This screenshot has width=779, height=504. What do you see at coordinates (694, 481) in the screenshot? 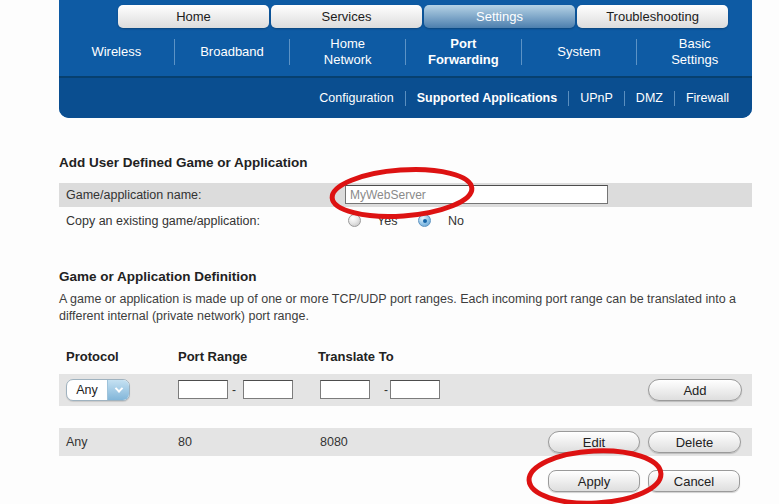
I see `cancel-button: Cancel` at bounding box center [694, 481].